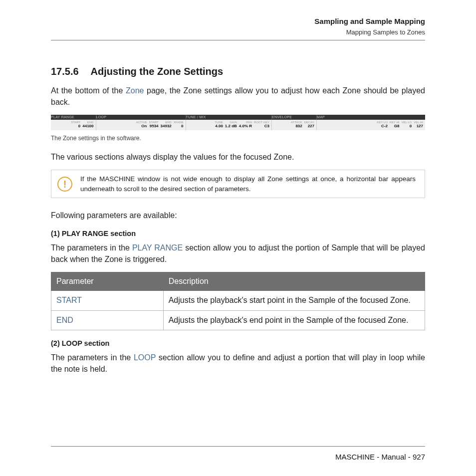  Describe the element at coordinates (238, 184) in the screenshot. I see `note-box: ! If the MASCHINE window is not wide eno…` at that location.